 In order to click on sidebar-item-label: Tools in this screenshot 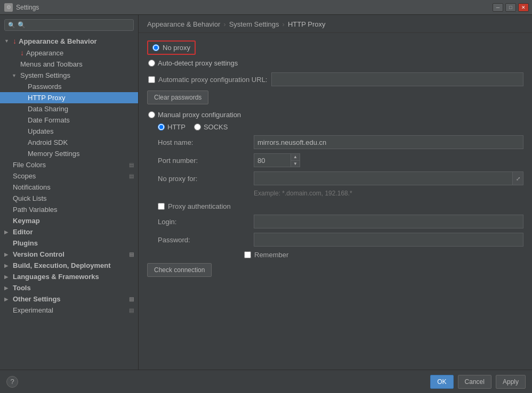, I will do `click(22, 288)`.